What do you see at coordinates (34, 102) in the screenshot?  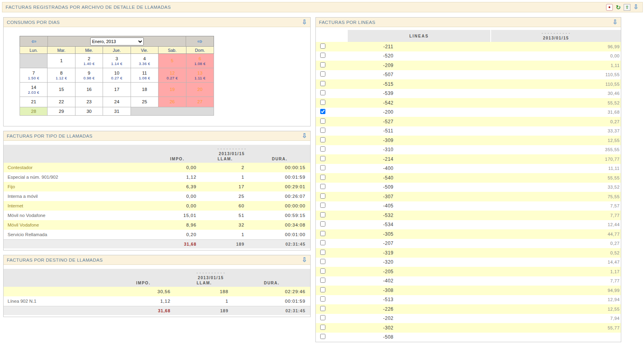 I see `calendar-day-cell: 21` at bounding box center [34, 102].